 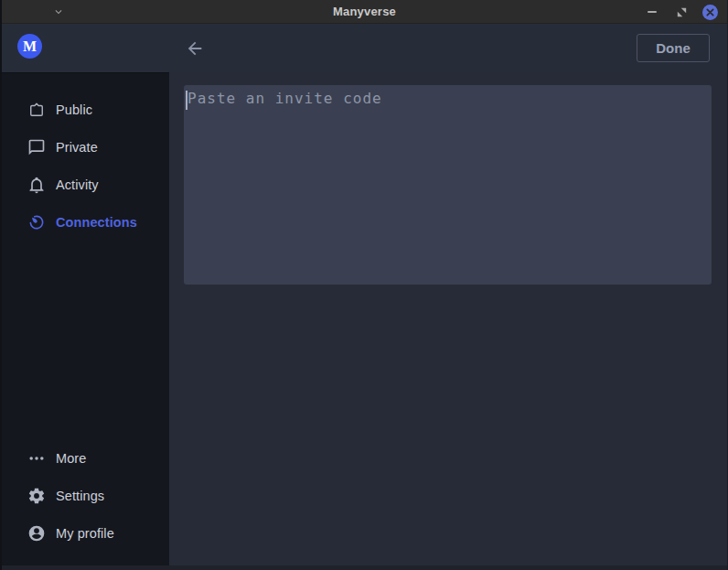 I want to click on sidebar-item-private: Private, so click(x=86, y=146).